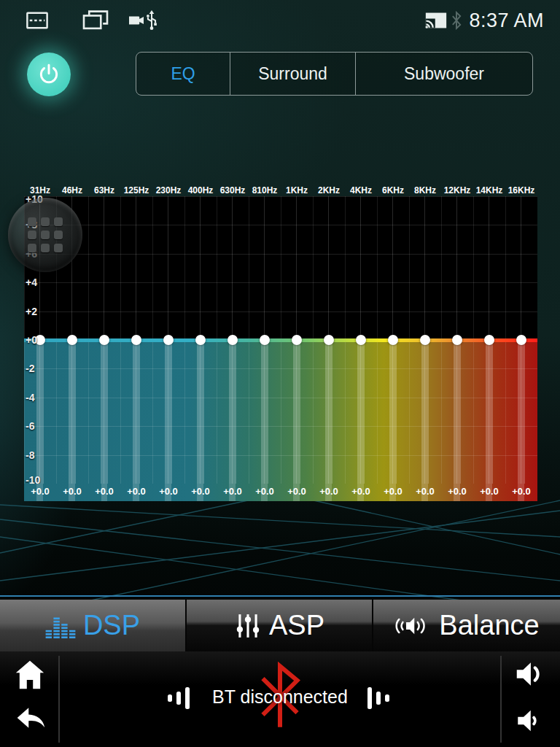 This screenshot has width=560, height=747. I want to click on volume-up-button, so click(529, 674).